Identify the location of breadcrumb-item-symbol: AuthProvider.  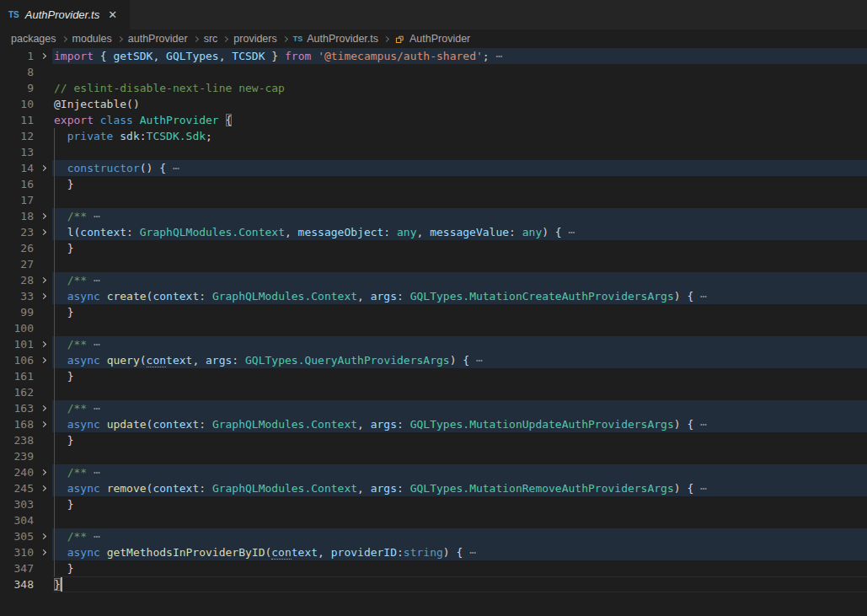
(432, 39).